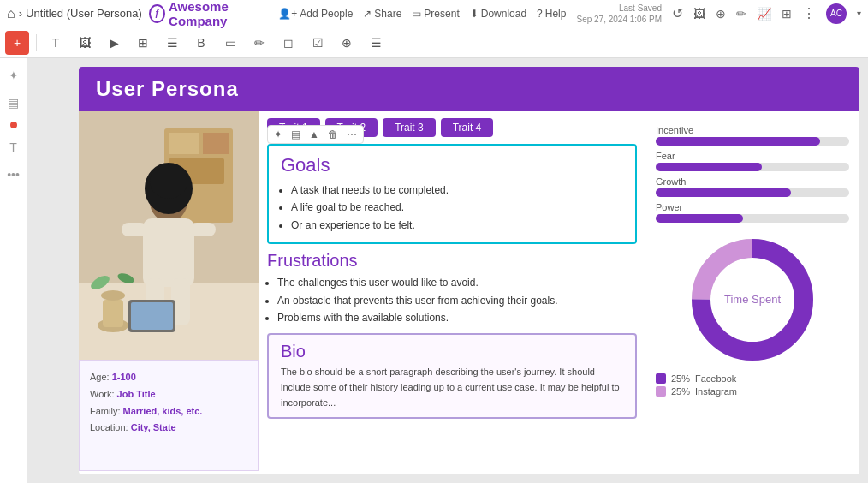 Image resolution: width=868 pixels, height=483 pixels. Describe the element at coordinates (220, 14) in the screenshot. I see `brand-name: Awesome Company` at that location.